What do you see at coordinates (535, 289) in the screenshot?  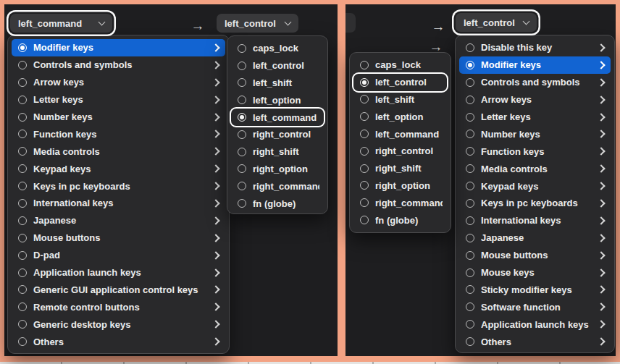 I see `menu-item-sticky-modifier-keys: Sticky modifier keys` at bounding box center [535, 289].